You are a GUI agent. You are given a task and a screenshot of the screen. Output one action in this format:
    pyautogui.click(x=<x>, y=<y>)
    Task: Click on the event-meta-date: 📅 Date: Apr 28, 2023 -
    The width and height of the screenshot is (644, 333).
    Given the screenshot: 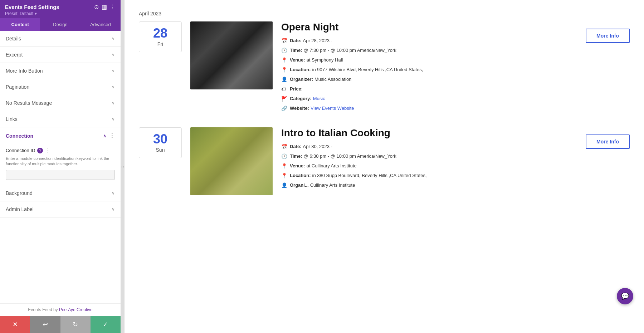 What is the action you would take?
    pyautogui.click(x=429, y=41)
    